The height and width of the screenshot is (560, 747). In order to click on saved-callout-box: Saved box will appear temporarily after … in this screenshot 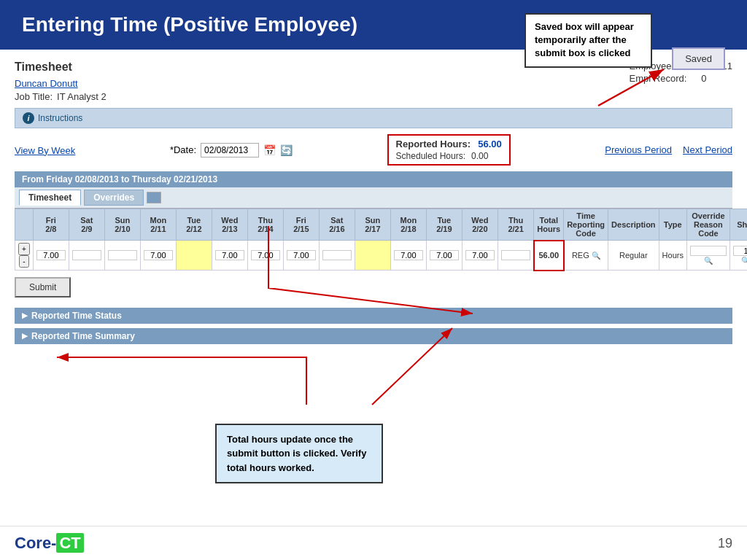, I will do `click(588, 41)`.